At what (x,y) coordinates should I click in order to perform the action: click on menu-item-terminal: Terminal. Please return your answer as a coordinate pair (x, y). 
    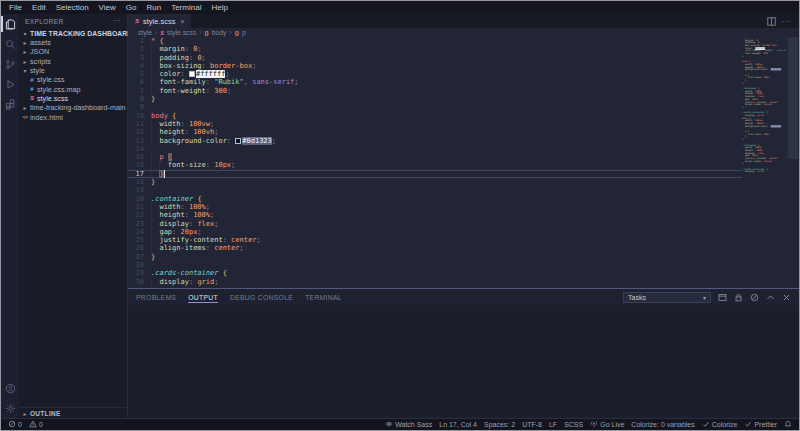
    Looking at the image, I should click on (186, 8).